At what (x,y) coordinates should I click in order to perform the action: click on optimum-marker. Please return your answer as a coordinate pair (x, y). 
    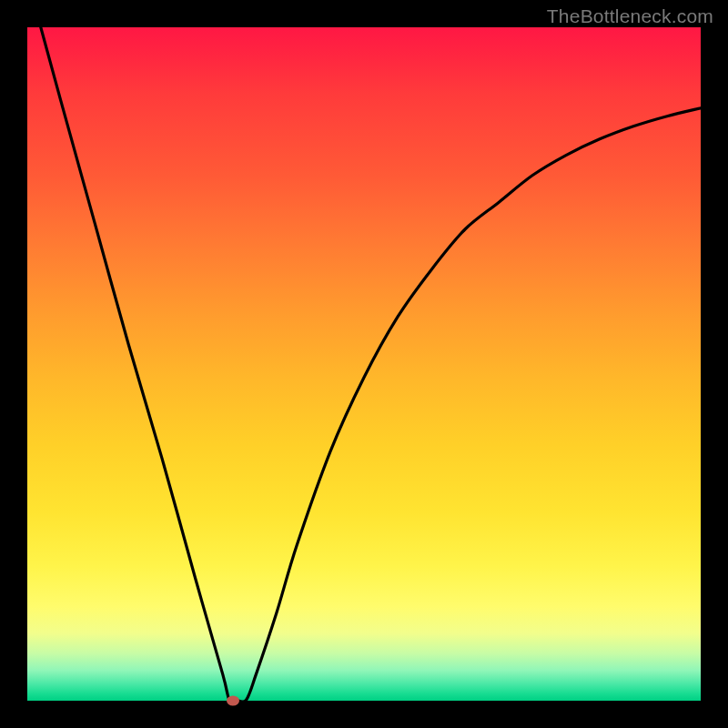
    Looking at the image, I should click on (233, 701).